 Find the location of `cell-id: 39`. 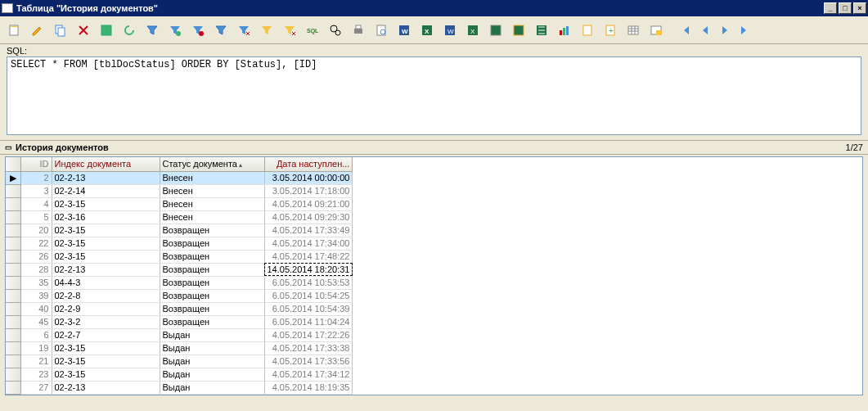

cell-id: 39 is located at coordinates (36, 296).